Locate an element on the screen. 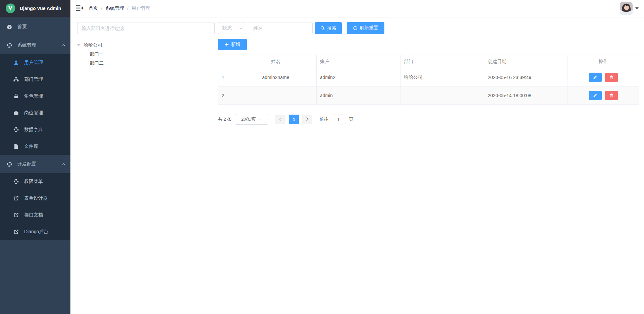 The height and width of the screenshot is (314, 644). tree-node-child: 部门二 is located at coordinates (146, 63).